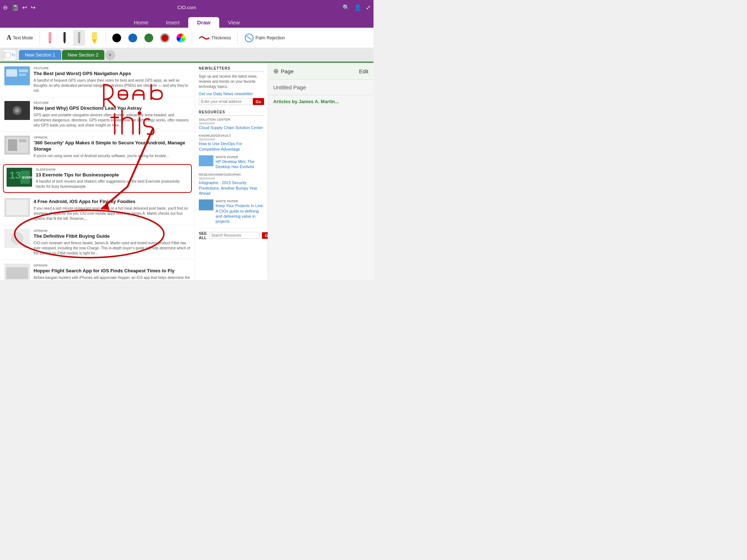 The width and height of the screenshot is (747, 560). I want to click on search-resources-input, so click(234, 236).